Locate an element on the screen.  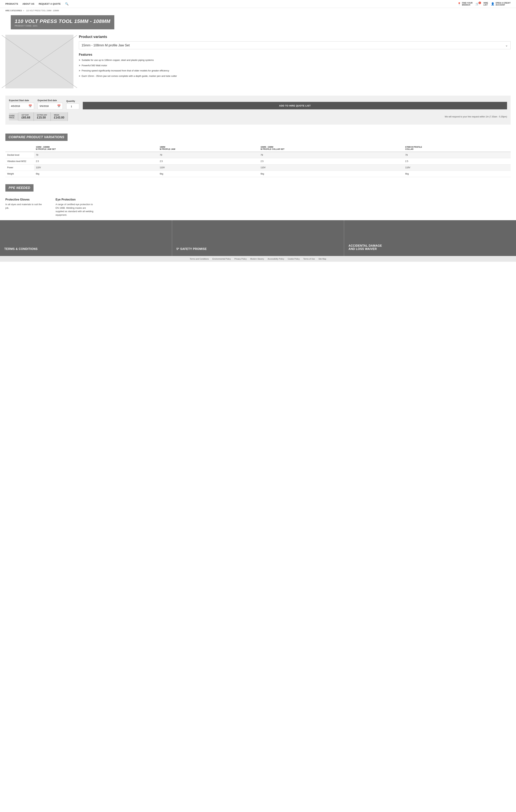
footer-panels: TERMS & CONDITIONS 5* SAFETY PROMISE ACC… is located at coordinates (258, 238).